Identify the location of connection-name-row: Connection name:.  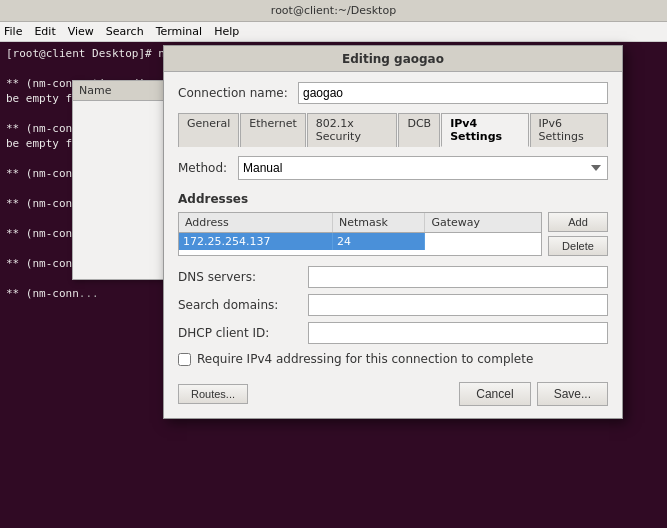
(393, 93).